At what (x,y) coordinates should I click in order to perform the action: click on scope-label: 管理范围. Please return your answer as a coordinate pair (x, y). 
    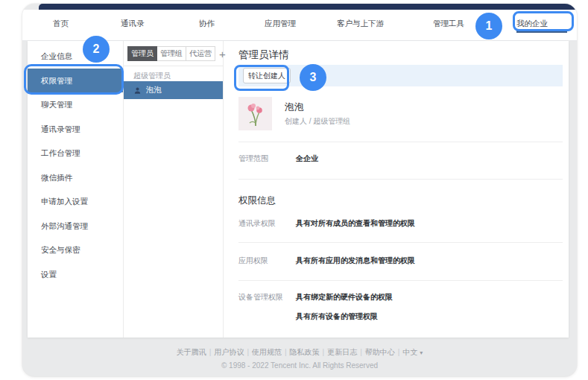
    Looking at the image, I should click on (253, 159).